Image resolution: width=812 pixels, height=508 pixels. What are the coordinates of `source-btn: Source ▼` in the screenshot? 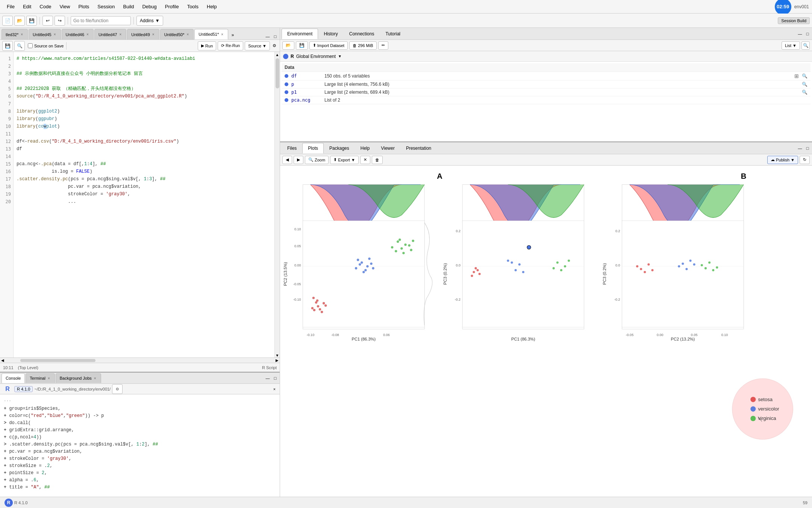 It's located at (257, 46).